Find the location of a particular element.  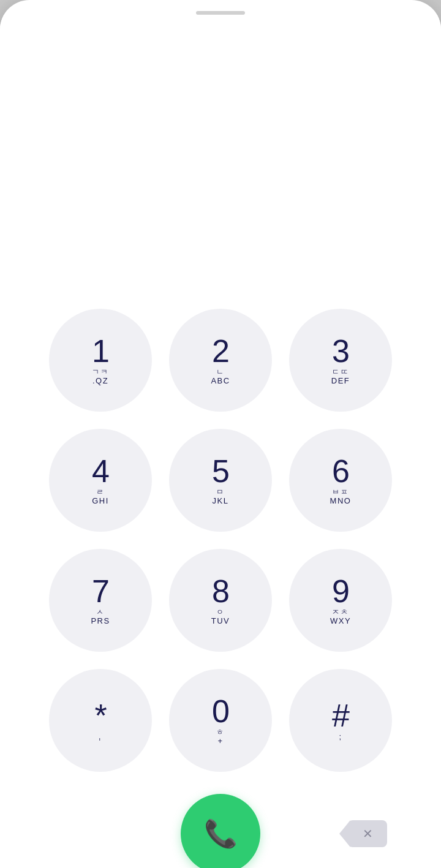

dial-number-2: 2 is located at coordinates (221, 351).